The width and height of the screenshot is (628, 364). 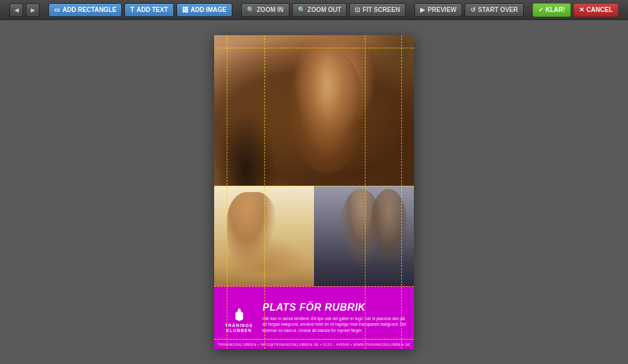 I want to click on toolbar: ◀ ▶ ▭ ADD RECTANGLE T ADD TEXT 🖼 ADD IMA…, so click(x=314, y=10).